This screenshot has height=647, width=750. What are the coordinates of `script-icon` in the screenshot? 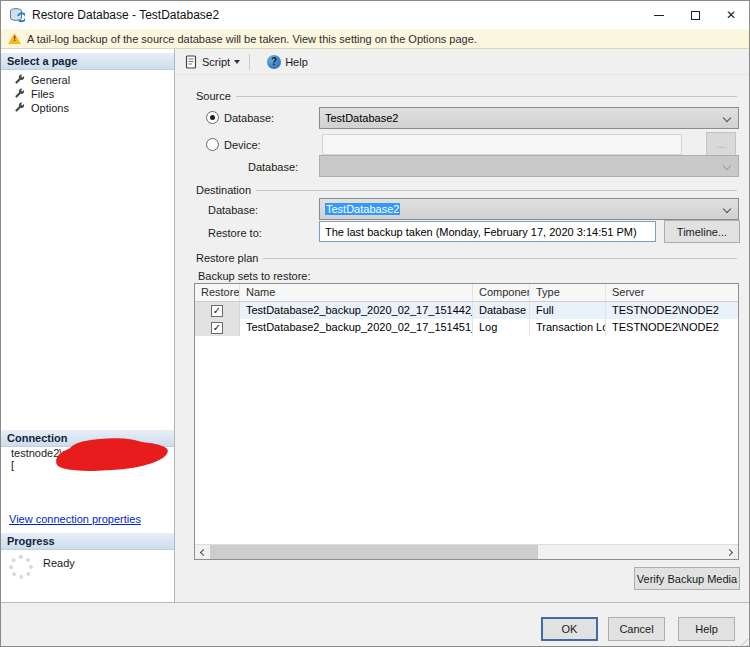 It's located at (192, 62).